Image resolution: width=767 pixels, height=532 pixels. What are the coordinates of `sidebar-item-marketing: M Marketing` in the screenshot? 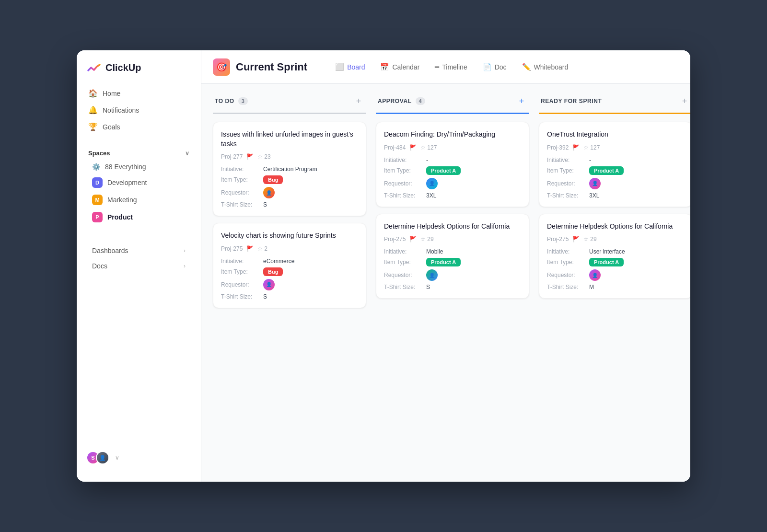 It's located at (139, 200).